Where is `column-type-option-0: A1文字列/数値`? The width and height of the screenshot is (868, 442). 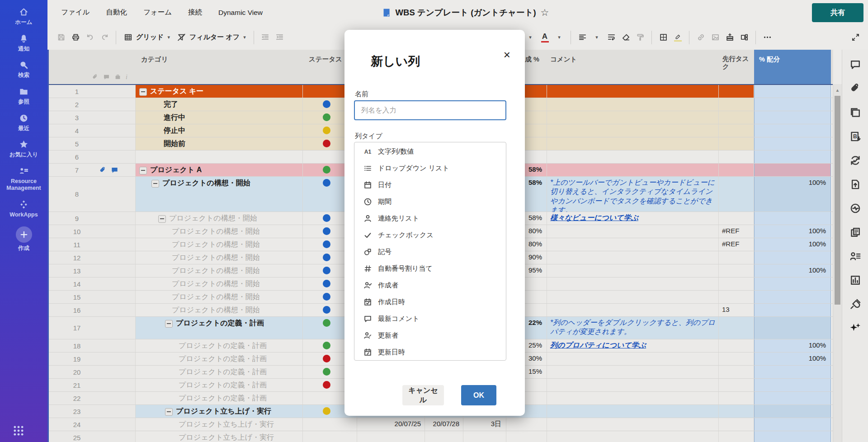
column-type-option-0: A1文字列/数値 is located at coordinates (430, 152).